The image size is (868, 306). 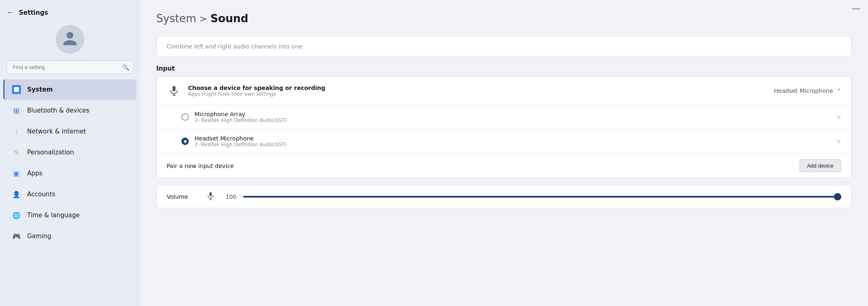 I want to click on search-icon: 🔍, so click(x=126, y=67).